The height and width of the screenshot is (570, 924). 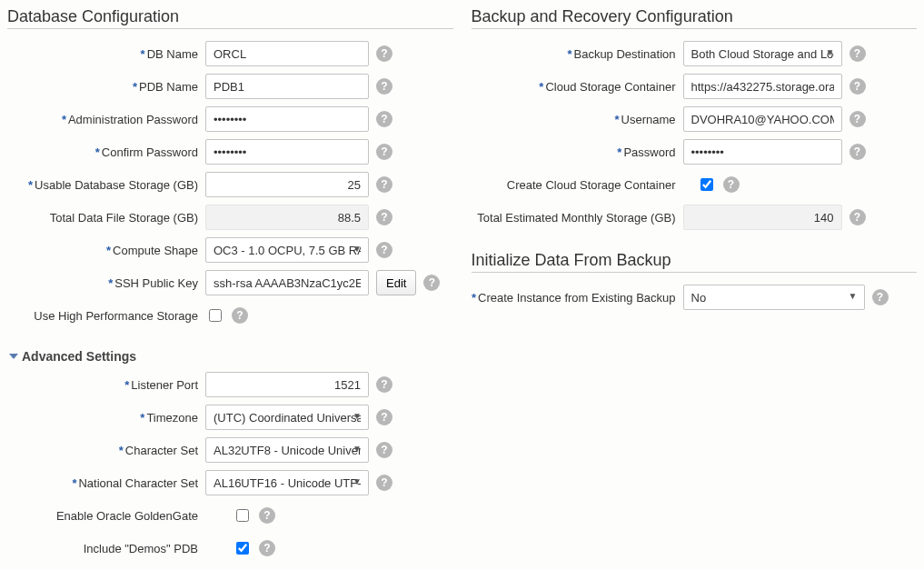 What do you see at coordinates (763, 86) in the screenshot?
I see `cloud-container-input` at bounding box center [763, 86].